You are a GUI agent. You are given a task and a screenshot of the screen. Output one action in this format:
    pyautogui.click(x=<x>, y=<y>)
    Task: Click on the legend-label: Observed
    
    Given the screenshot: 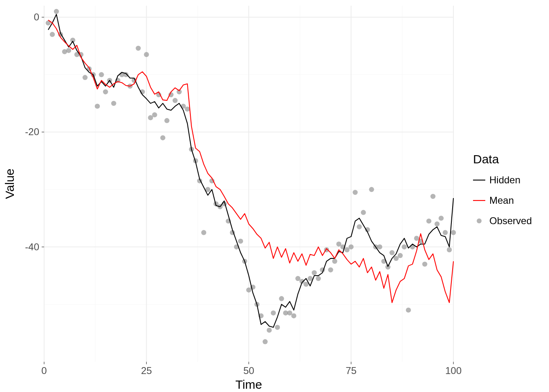 What is the action you would take?
    pyautogui.click(x=511, y=220)
    